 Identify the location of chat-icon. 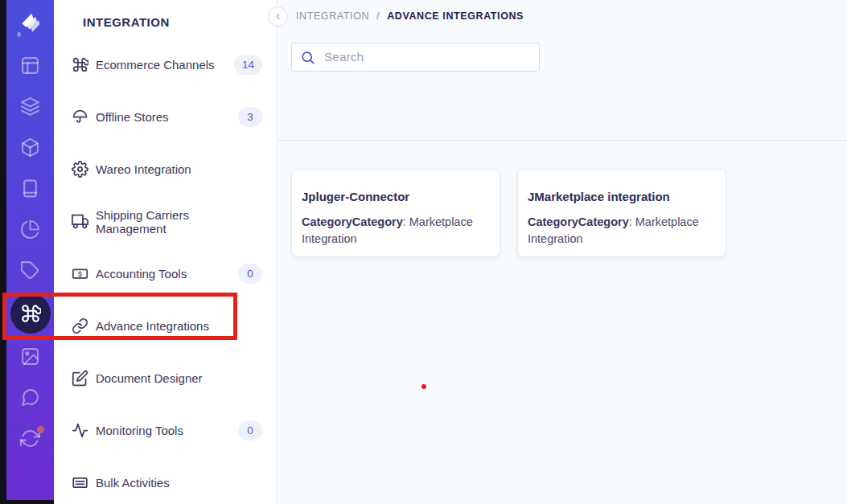
(31, 397).